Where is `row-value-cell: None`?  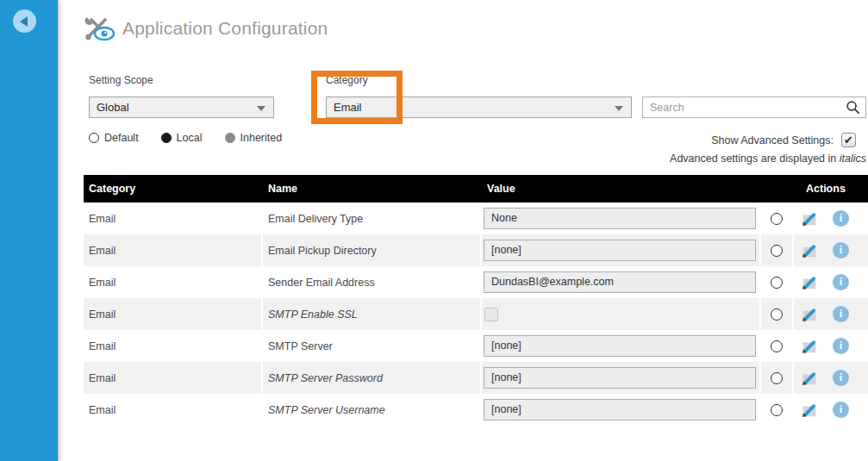 row-value-cell: None is located at coordinates (621, 219).